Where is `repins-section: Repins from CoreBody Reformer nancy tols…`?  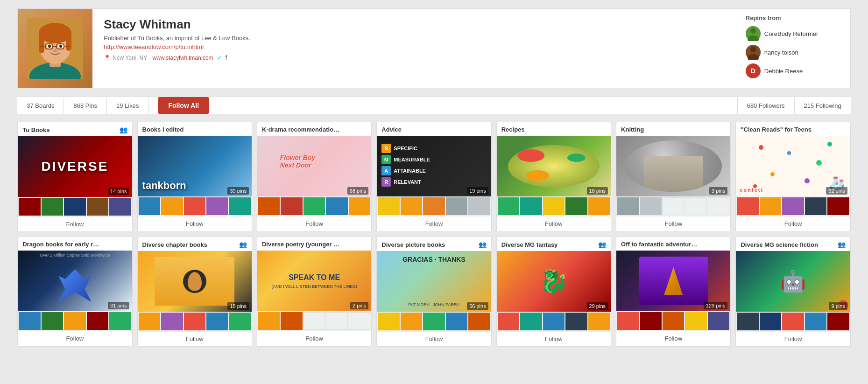
repins-section: Repins from CoreBody Reformer nancy tols… is located at coordinates (794, 49).